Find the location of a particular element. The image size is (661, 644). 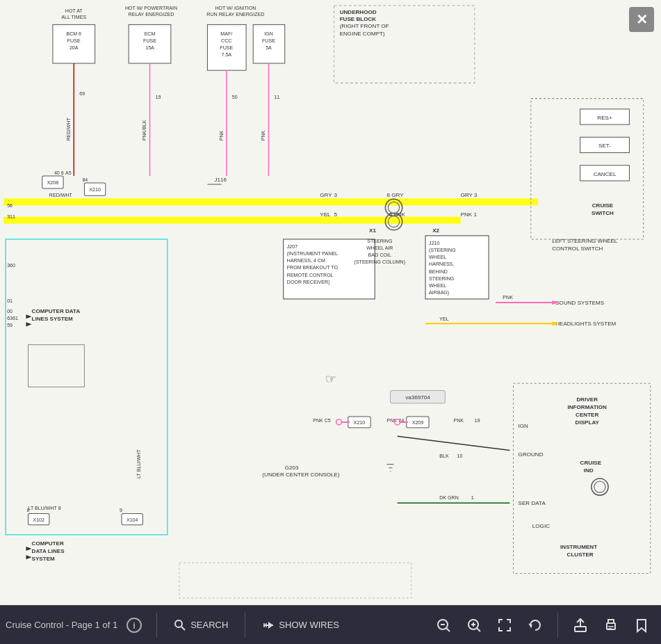

svg-text: X2 is located at coordinates (436, 231).